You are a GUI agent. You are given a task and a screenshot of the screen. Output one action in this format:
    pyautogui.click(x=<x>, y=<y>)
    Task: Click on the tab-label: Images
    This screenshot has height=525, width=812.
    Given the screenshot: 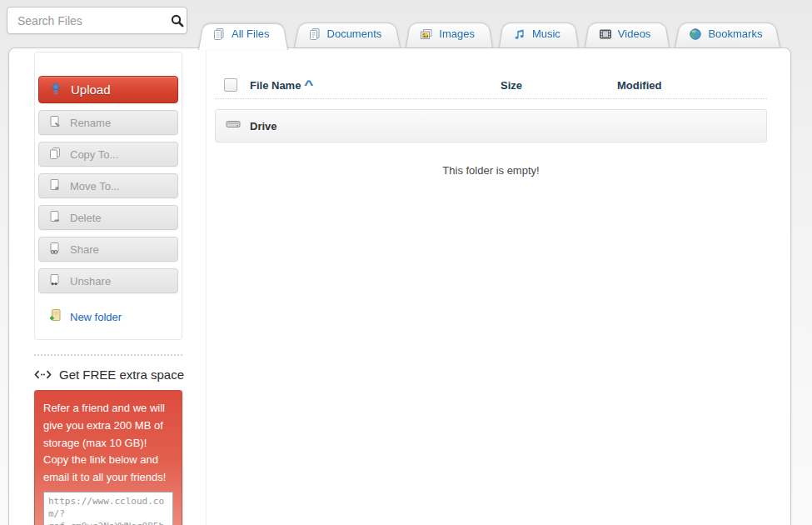 What is the action you would take?
    pyautogui.click(x=456, y=33)
    